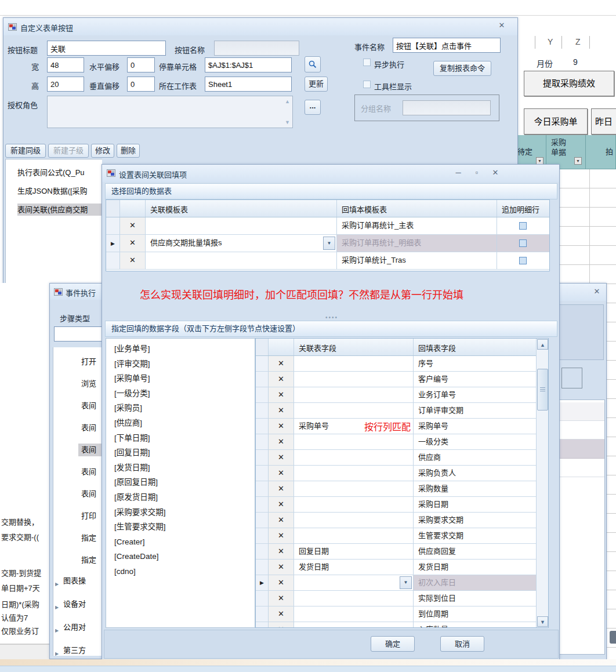 Image resolution: width=616 pixels, height=672 pixels. Describe the element at coordinates (396, 395) in the screenshot. I see `table2-row: ✕业务订单号` at that location.